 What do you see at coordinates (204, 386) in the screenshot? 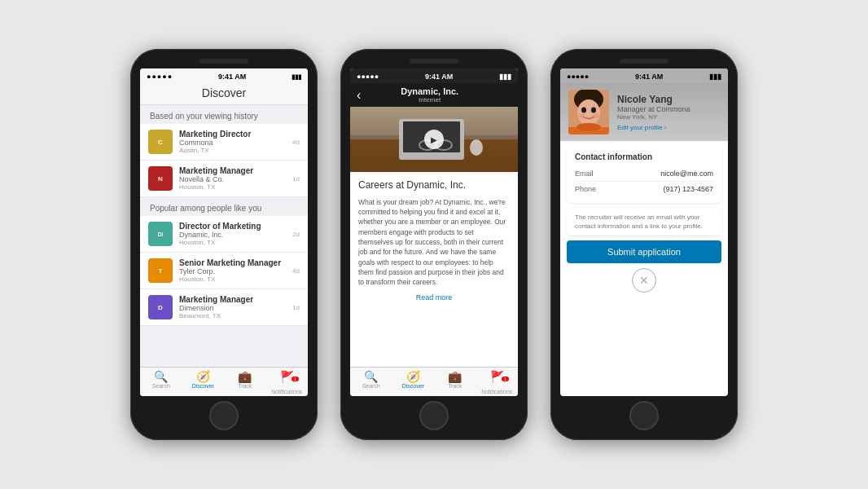
I see `tab-label: Discover` at bounding box center [204, 386].